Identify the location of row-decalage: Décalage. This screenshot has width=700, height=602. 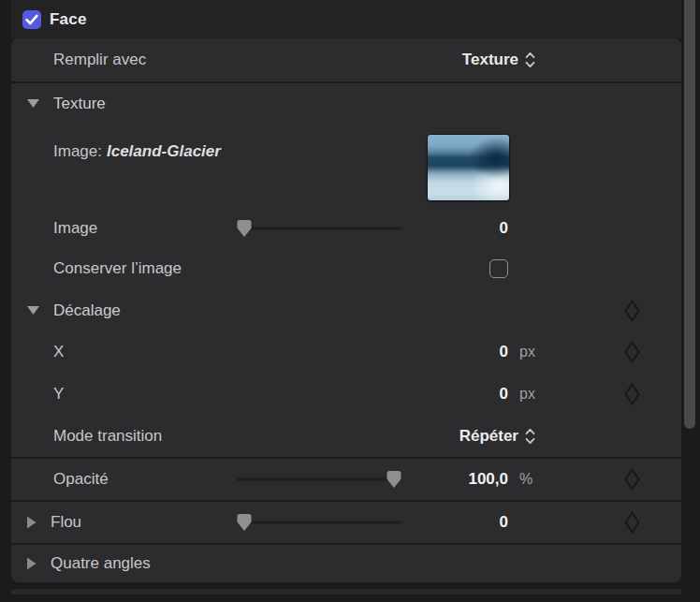
(346, 311).